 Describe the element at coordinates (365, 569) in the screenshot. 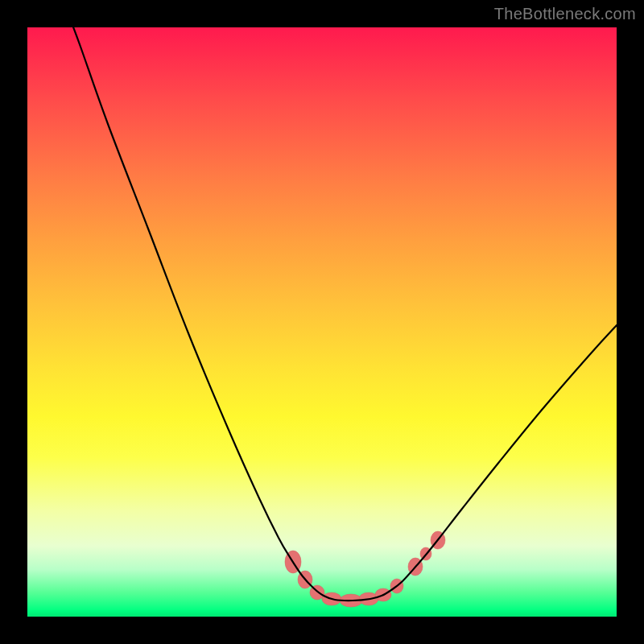

I see `markers-group` at that location.